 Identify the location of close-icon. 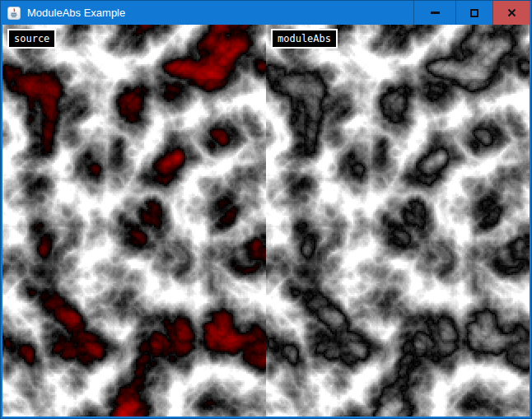
(512, 13).